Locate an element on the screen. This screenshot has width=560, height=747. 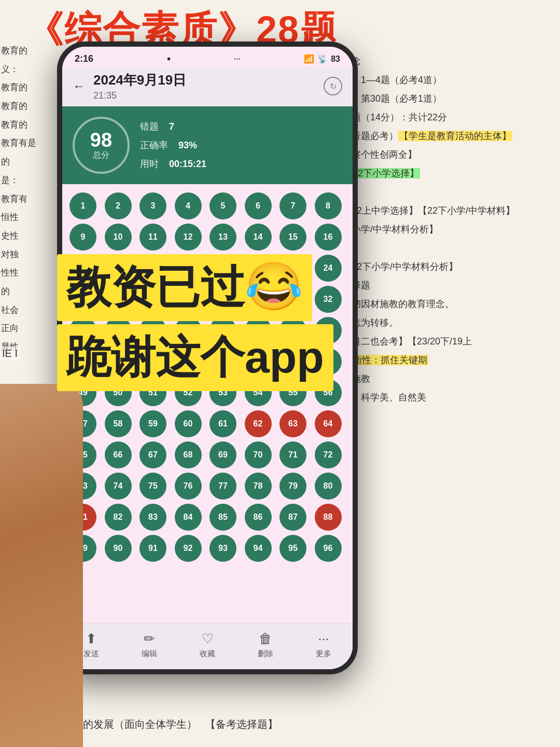
question-bubble-39: 39 is located at coordinates (293, 330).